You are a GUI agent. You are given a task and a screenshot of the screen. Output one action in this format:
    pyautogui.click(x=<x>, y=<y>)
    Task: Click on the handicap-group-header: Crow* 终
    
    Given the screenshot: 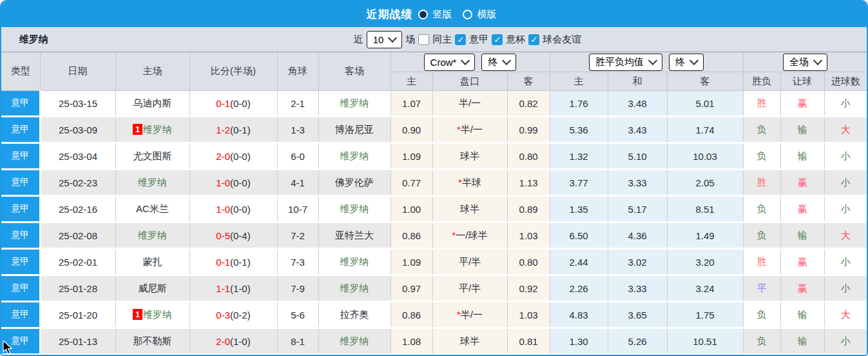 What is the action you would take?
    pyautogui.click(x=470, y=62)
    